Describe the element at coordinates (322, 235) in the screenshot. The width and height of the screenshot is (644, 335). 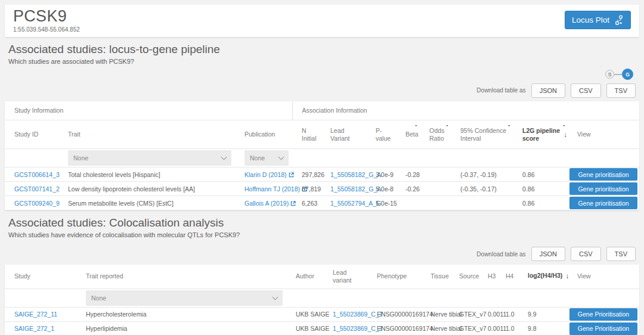
I see `coloc-section-subtitle: Which studies have evidence of colocalis…` at that location.